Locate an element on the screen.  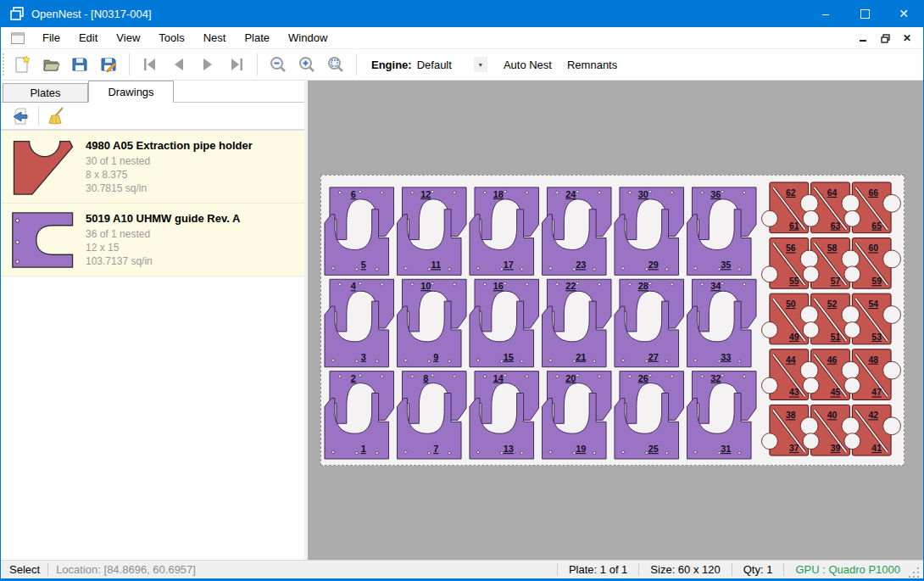
part-number-11: 11 is located at coordinates (436, 265).